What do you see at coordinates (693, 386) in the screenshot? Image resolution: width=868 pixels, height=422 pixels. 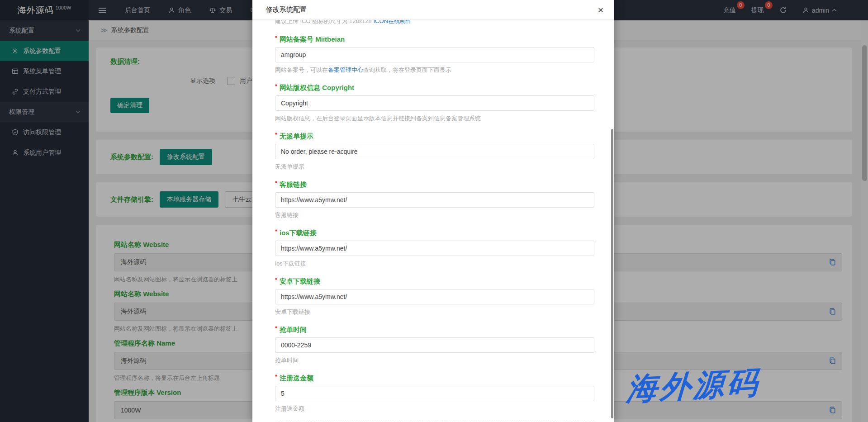 I see `watermark-text: 海外源码` at bounding box center [693, 386].